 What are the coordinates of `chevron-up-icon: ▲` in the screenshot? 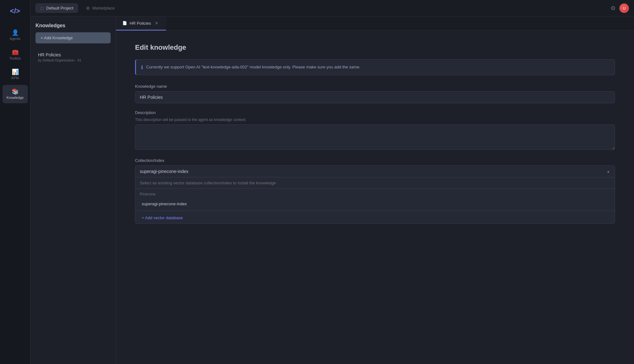 It's located at (608, 171).